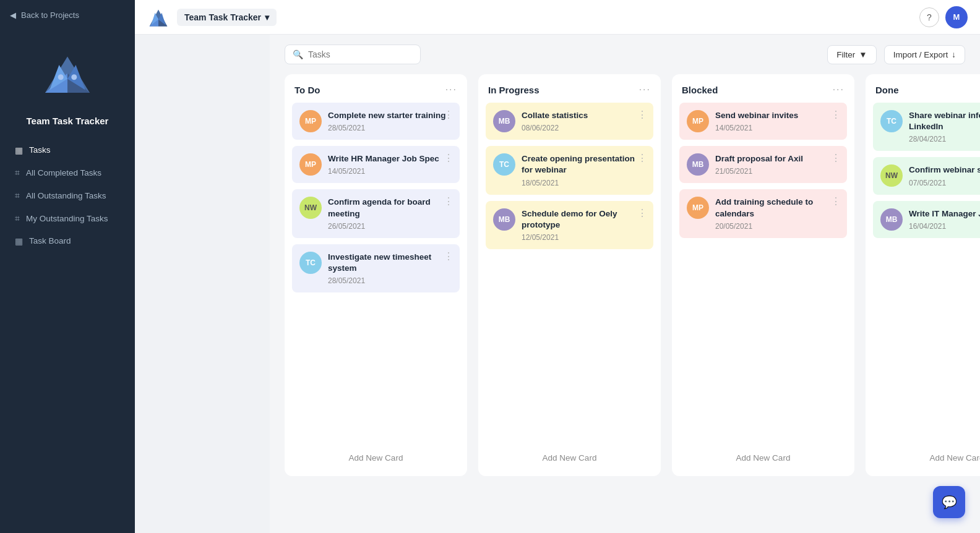  What do you see at coordinates (376, 88) in the screenshot?
I see `column-header-todo: To Do···` at bounding box center [376, 88].